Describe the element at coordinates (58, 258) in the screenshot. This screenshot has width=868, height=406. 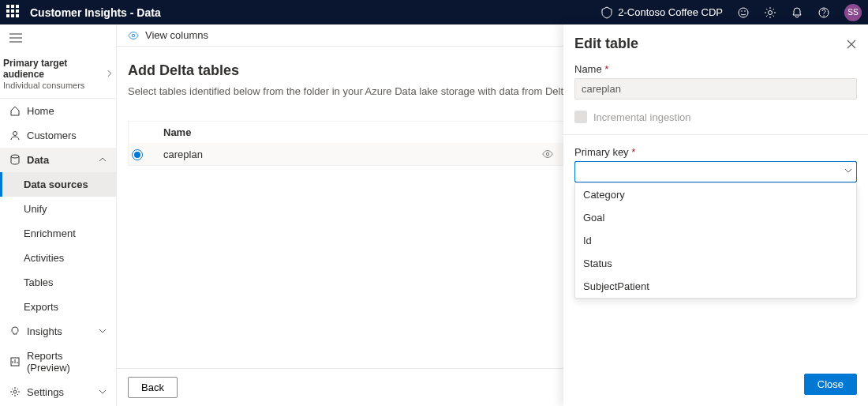
I see `nav-activities: Activities` at that location.